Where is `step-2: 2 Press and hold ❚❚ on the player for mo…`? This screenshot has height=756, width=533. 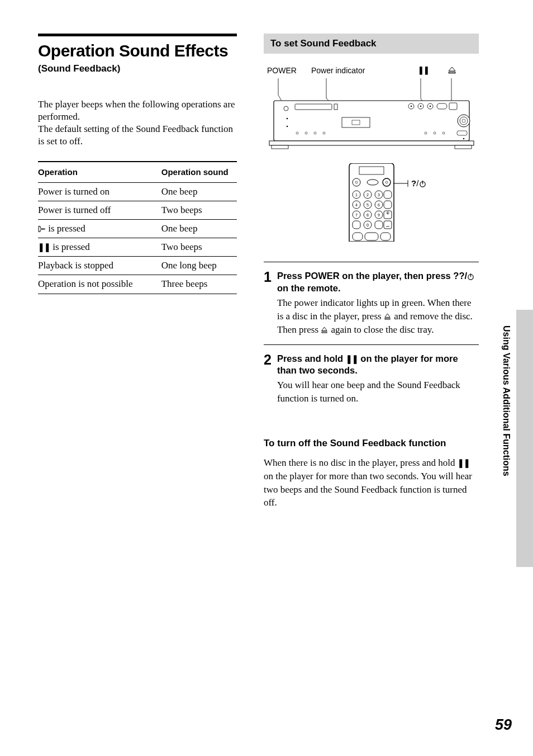 step-2: 2 Press and hold ❚❚ on the player for mo… is located at coordinates (371, 379).